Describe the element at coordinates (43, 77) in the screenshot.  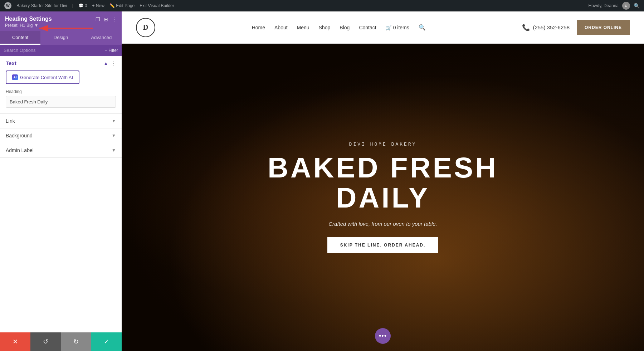
I see `ai-generate-button: AI Generate Content With AI` at that location.